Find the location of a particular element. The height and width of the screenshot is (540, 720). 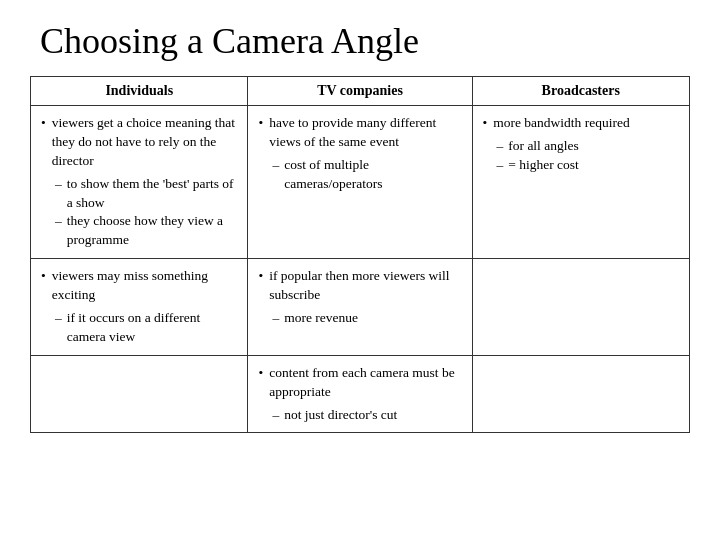

cell-r1-tv: have to provide many different views of … is located at coordinates (360, 182).